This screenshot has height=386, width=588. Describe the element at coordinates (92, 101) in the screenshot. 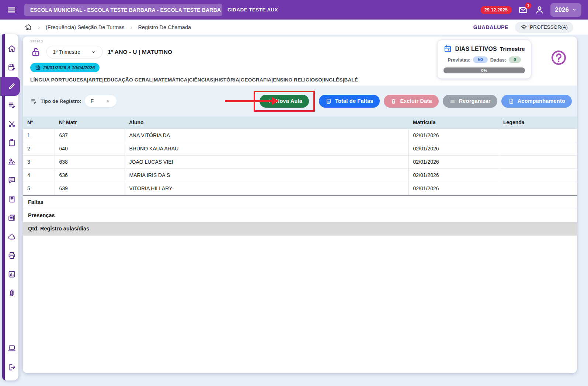

I see `tipo-registro-value: F` at that location.